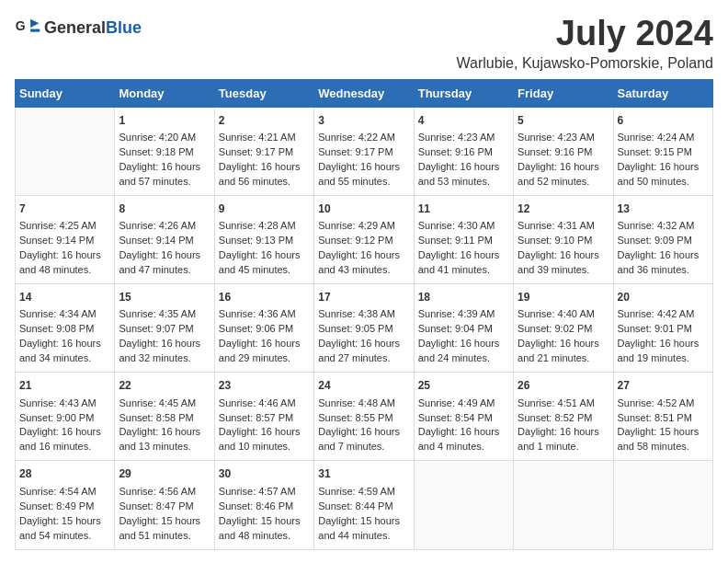 The width and height of the screenshot is (728, 563). Describe the element at coordinates (265, 298) in the screenshot. I see `day-number: 16` at that location.